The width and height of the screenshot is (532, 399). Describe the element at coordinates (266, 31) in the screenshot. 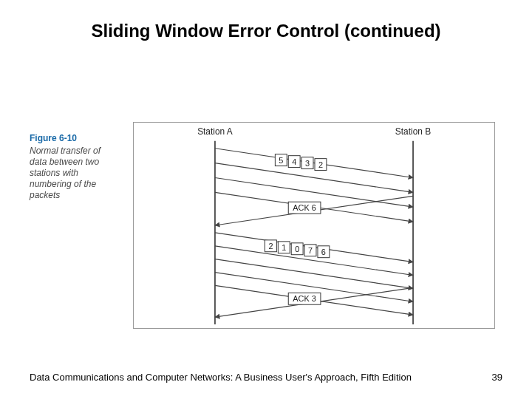

I see `page-title: Sliding Window Error Control (continued)` at that location.